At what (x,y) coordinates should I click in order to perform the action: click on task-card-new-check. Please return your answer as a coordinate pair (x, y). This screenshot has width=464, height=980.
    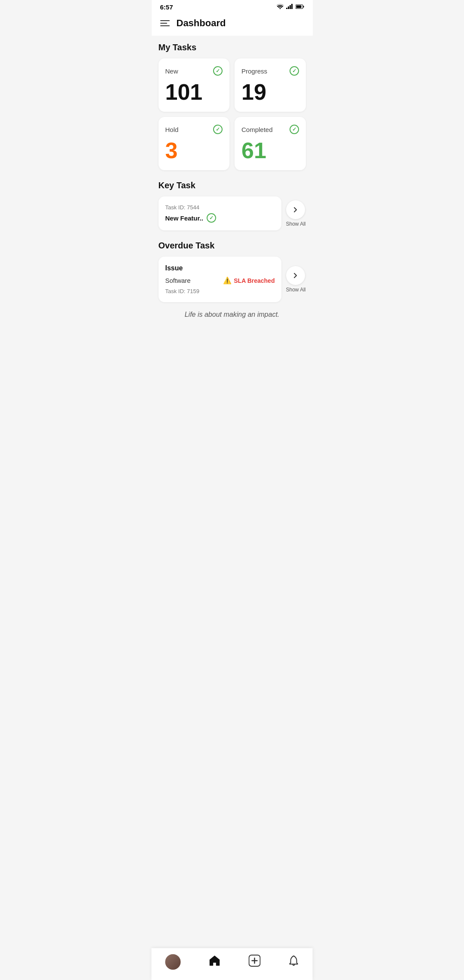
    Looking at the image, I should click on (218, 71).